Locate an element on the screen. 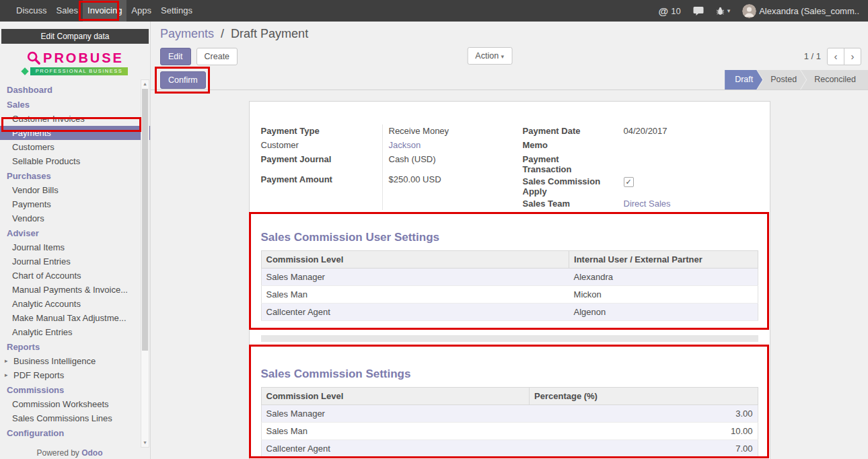 This screenshot has width=868, height=459. field-payment-type: Payment TypeReceive Money is located at coordinates (386, 131).